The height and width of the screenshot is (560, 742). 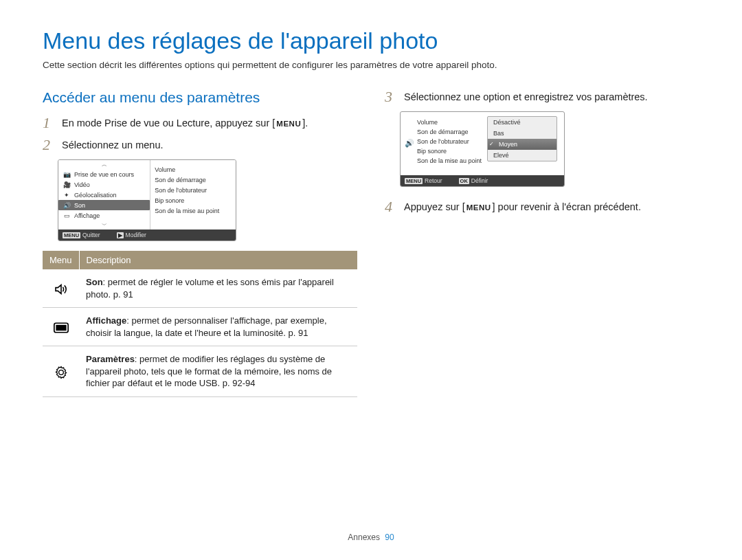 What do you see at coordinates (200, 123) in the screenshot?
I see `step-1: 1 En mode Prise de vue ou Lecture, appuy…` at bounding box center [200, 123].